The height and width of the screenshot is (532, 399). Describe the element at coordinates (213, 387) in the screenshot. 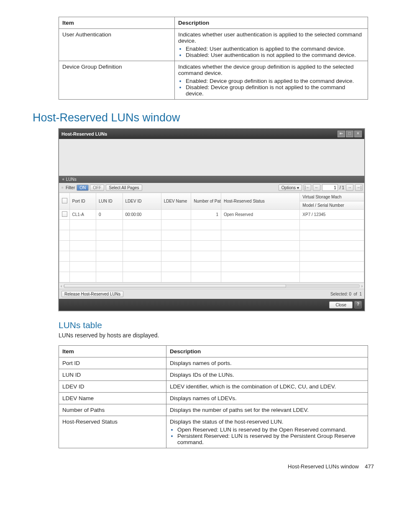

I see `table-row: LDEV IDLDEV identifier, which is the com…` at that location.